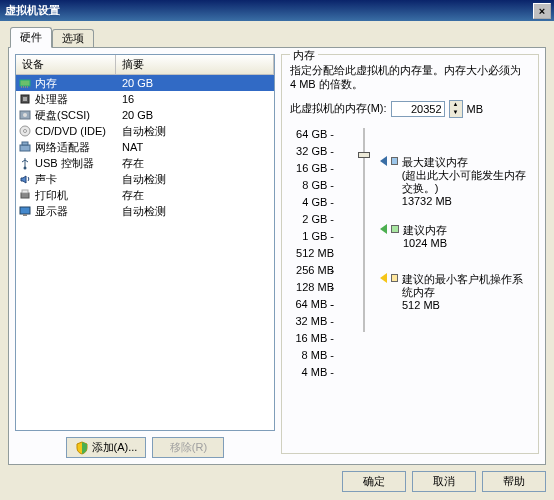 The height and width of the screenshot is (500, 554). What do you see at coordinates (338, 108) in the screenshot?
I see `mem-label: 此虚拟机的内存(M):` at bounding box center [338, 108].